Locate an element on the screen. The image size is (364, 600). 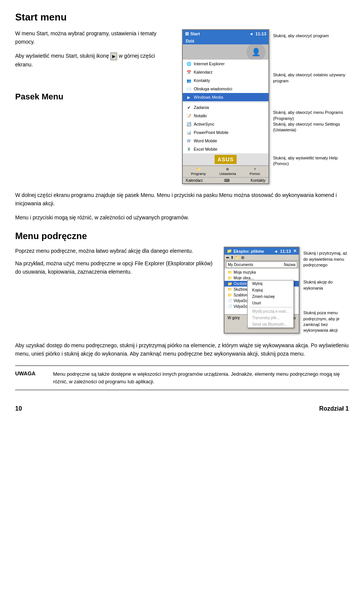
ctx-diagram: 📁 Eksplor. plików ◄ 11:13 ✕ ⬅ ⬆ 📁 ⊞ is located at coordinates (286, 290).